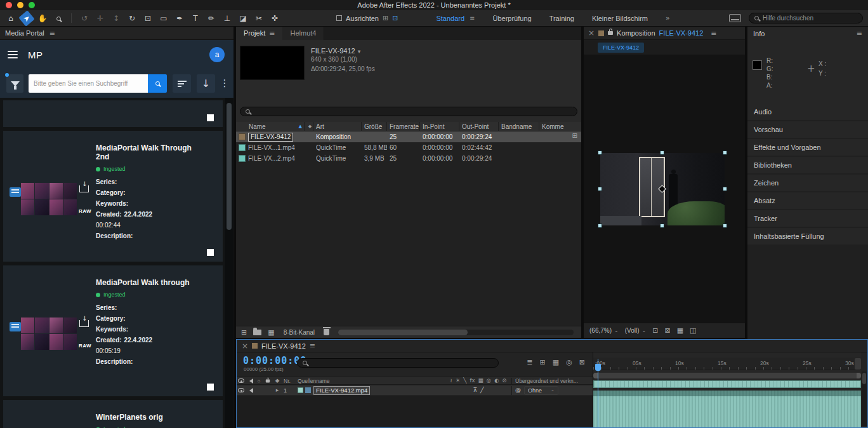 This screenshot has width=868, height=428. What do you see at coordinates (326, 332) in the screenshot?
I see `delete-item-icon` at bounding box center [326, 332].